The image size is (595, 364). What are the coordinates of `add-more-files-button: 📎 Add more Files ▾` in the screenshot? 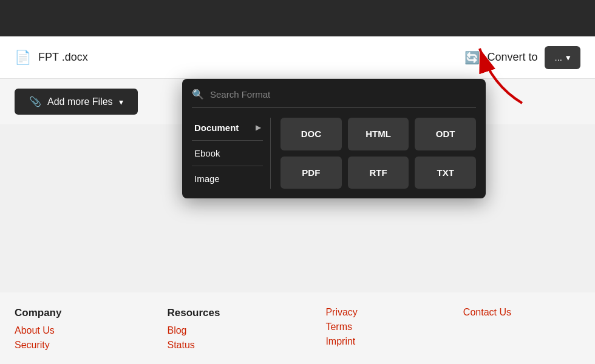 It's located at (76, 102).